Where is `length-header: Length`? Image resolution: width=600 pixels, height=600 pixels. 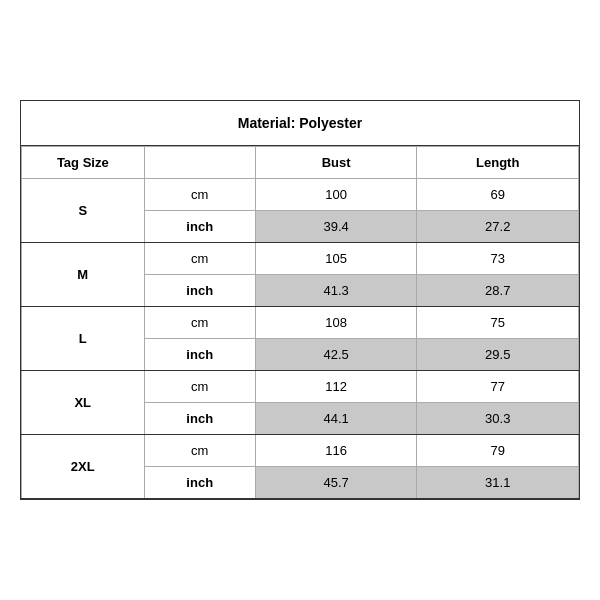
length-header: Length is located at coordinates (498, 163).